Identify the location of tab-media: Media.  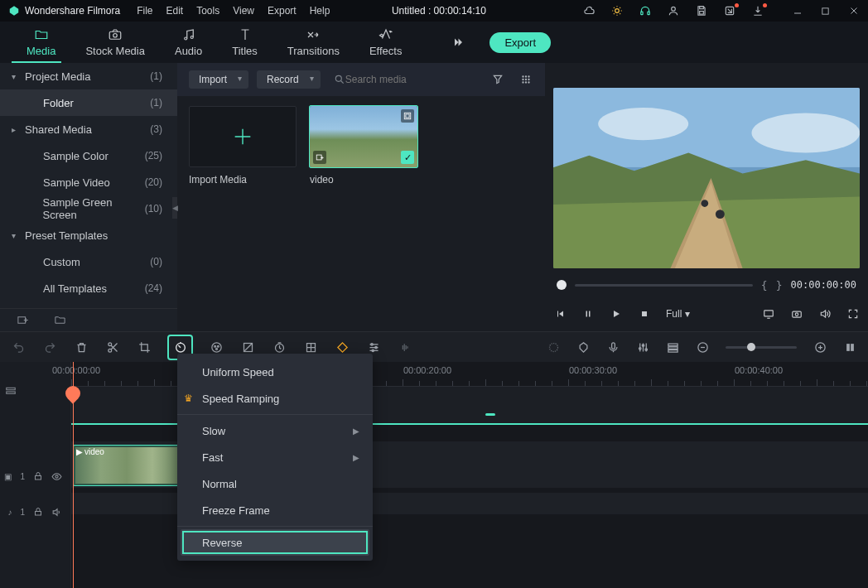
(41, 42).